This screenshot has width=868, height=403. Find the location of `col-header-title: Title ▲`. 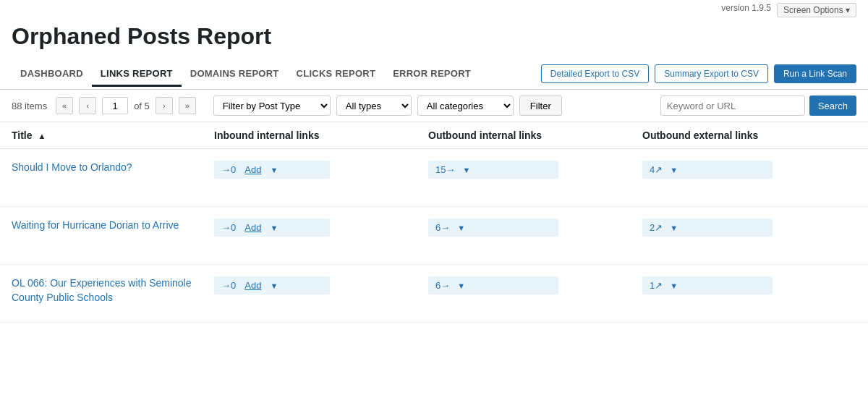

col-header-title: Title ▲ is located at coordinates (113, 135).